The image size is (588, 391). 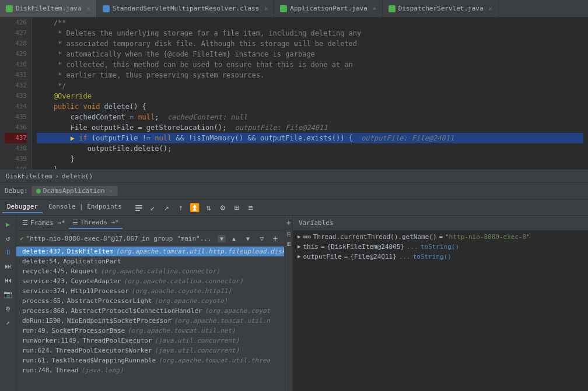 What do you see at coordinates (432, 256) in the screenshot?
I see `var-tostring-outputfile: toString()` at bounding box center [432, 256].